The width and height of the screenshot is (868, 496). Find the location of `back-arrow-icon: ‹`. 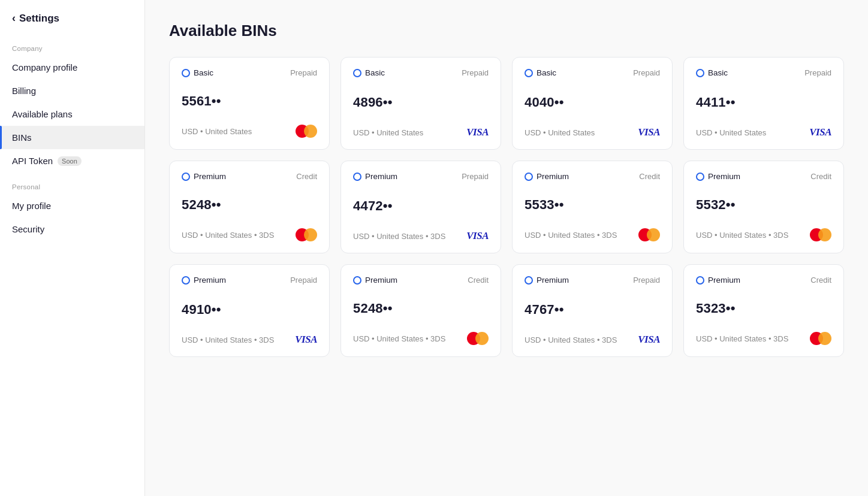

back-arrow-icon: ‹ is located at coordinates (14, 18).